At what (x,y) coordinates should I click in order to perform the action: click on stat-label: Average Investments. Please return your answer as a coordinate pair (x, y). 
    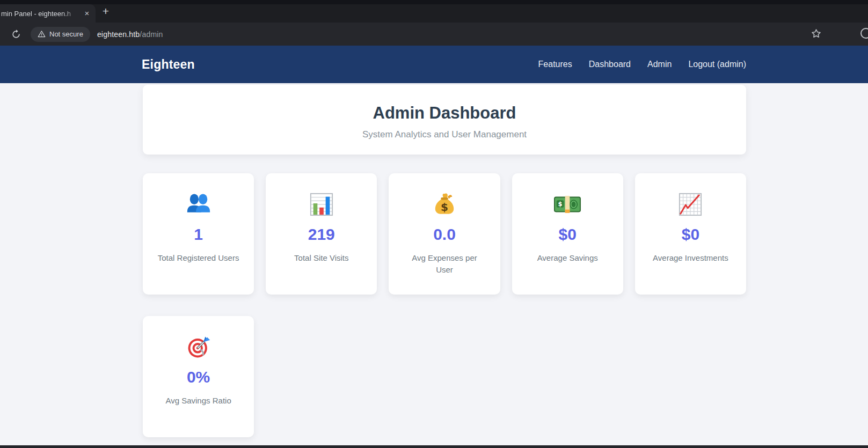
    Looking at the image, I should click on (690, 258).